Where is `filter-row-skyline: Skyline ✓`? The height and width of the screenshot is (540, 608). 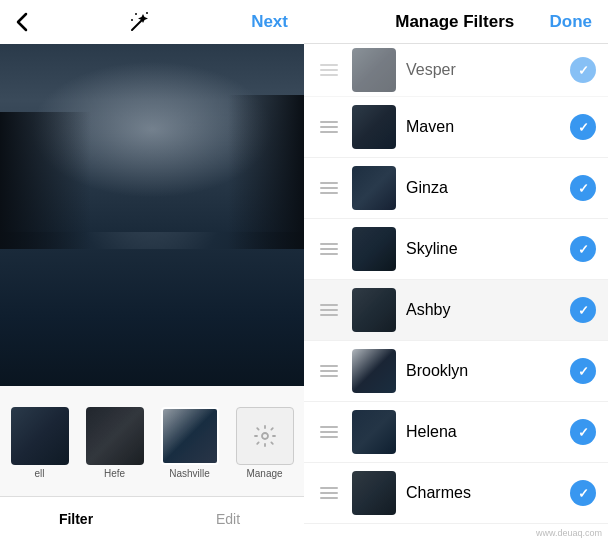
filter-row-skyline: Skyline ✓ is located at coordinates (456, 250).